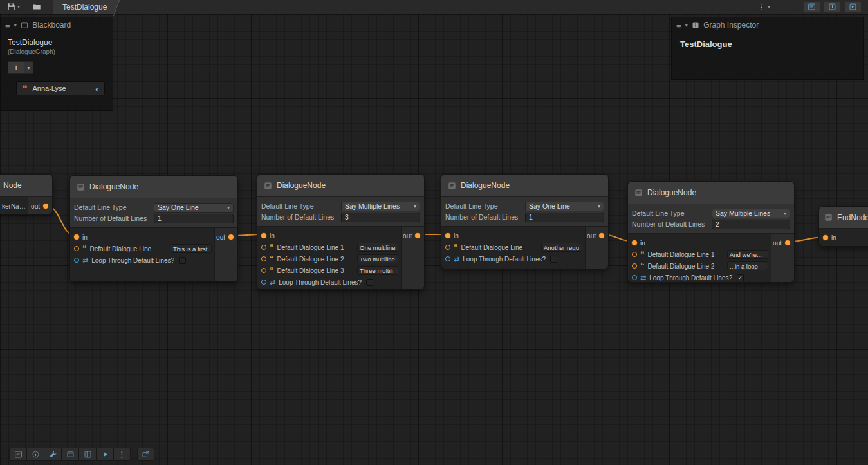 The width and height of the screenshot is (868, 465). What do you see at coordinates (768, 25) in the screenshot?
I see `inspector-header: ≡ ▾ Graph Inspector` at bounding box center [768, 25].